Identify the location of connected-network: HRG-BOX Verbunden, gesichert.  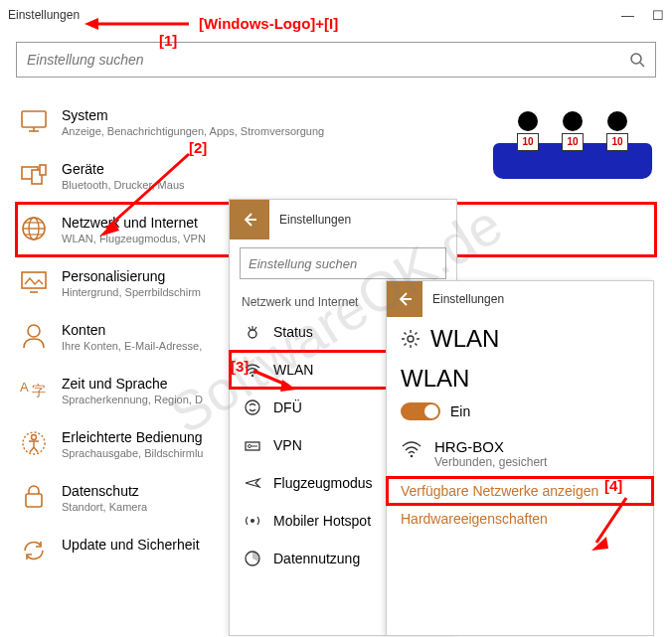
(520, 453).